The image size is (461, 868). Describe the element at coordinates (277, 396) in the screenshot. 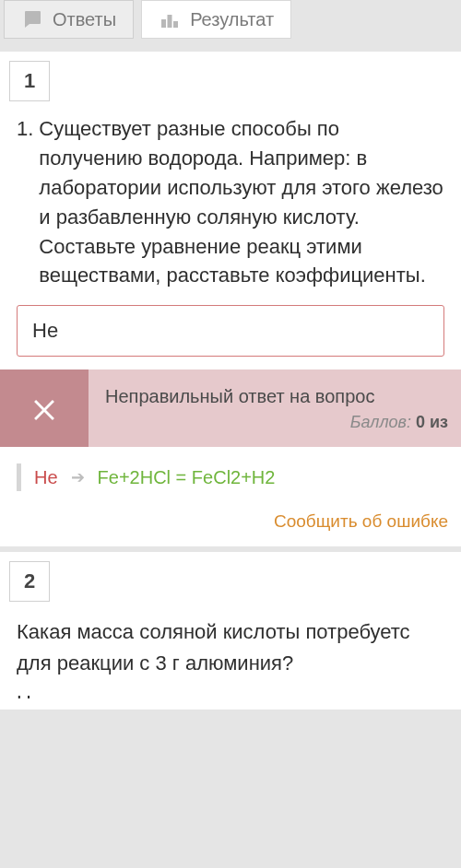

I see `feedback-title: Неправильный ответ на вопрос` at that location.